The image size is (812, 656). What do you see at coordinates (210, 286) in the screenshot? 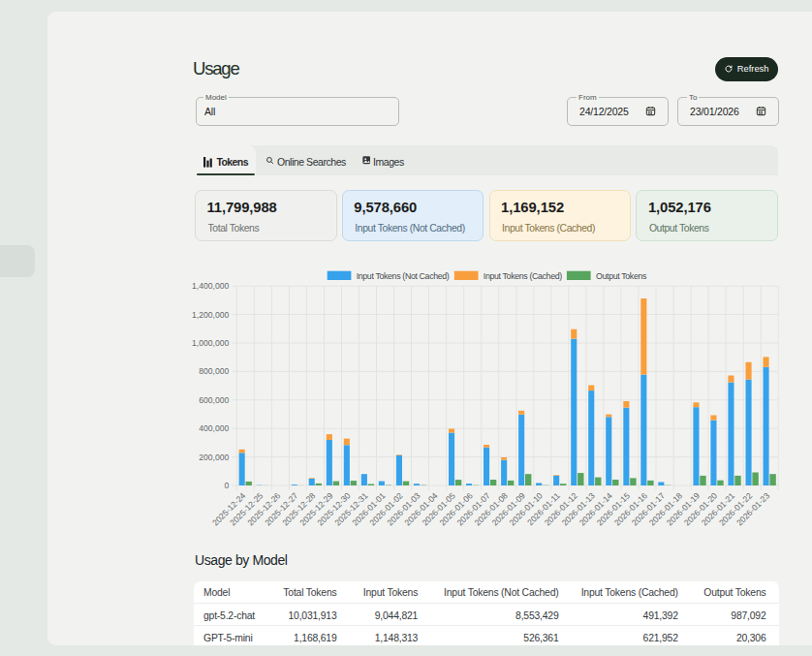
I see `svg-text: 1,400,000` at bounding box center [210, 286].